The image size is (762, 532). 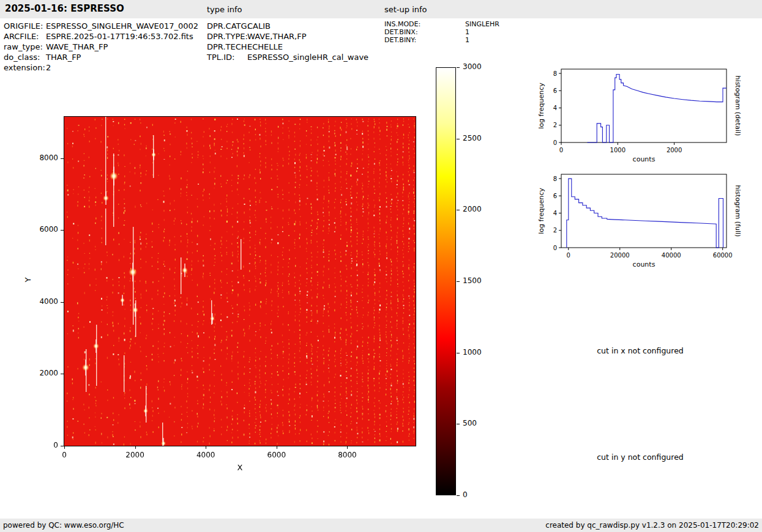 What do you see at coordinates (44, 373) in the screenshot?
I see `y-tick-label: 2000` at bounding box center [44, 373].